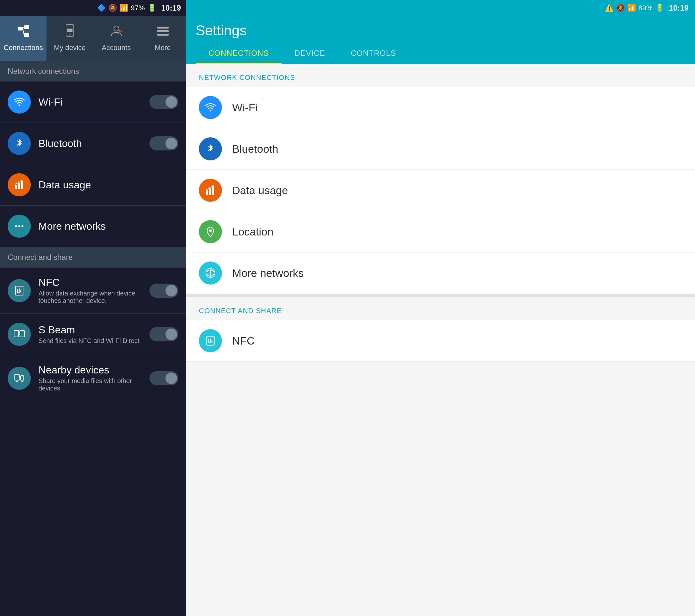 Image resolution: width=695 pixels, height=616 pixels. What do you see at coordinates (171, 378) in the screenshot?
I see `nearby-devices-toggle-knob` at bounding box center [171, 378].